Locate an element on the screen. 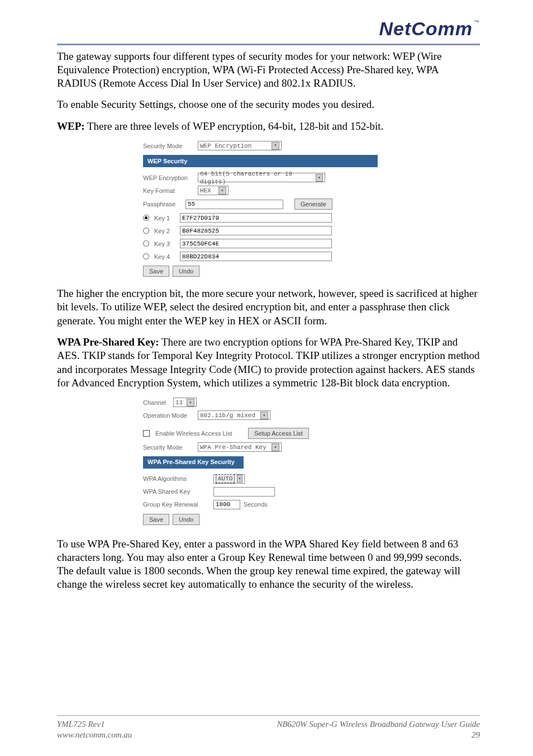 This screenshot has width=533, height=756. logo-tm: ™ is located at coordinates (477, 22).